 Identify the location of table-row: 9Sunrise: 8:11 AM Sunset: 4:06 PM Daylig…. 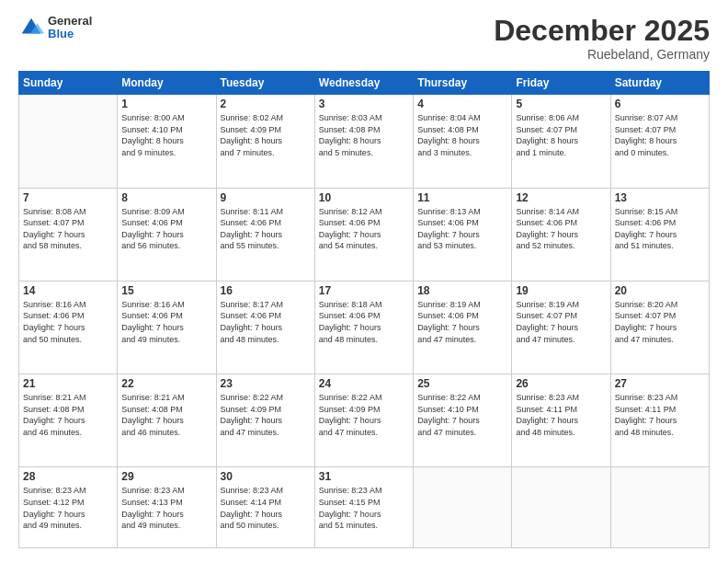
(265, 234).